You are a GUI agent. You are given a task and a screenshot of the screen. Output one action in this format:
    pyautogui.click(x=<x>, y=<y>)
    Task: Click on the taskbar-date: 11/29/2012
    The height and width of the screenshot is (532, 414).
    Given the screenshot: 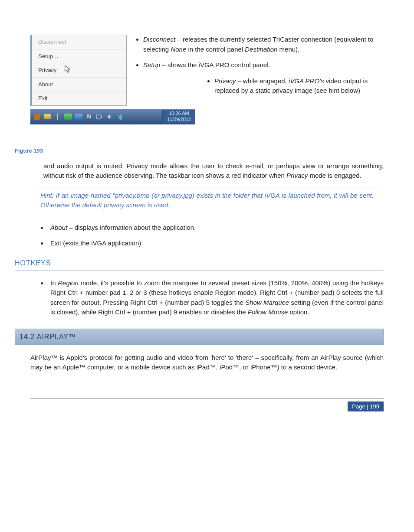 What is the action you would take?
    pyautogui.click(x=179, y=120)
    